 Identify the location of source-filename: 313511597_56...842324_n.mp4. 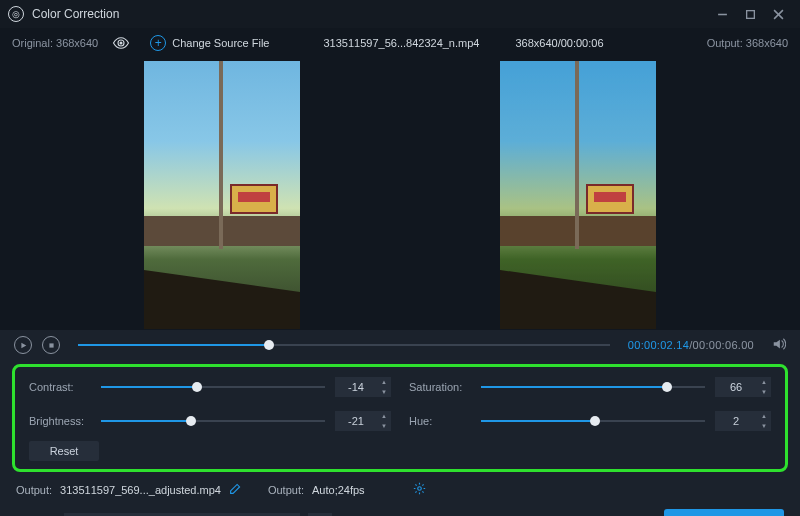
(401, 43).